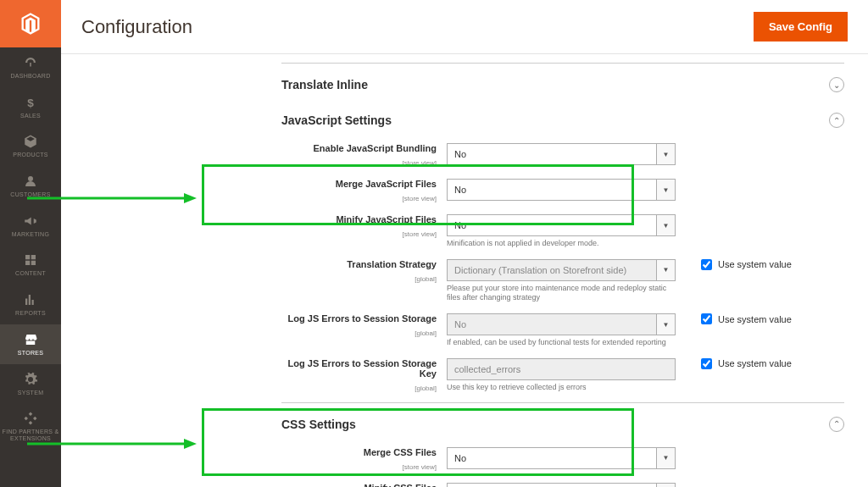 This screenshot has width=868, height=487. I want to click on nav-label: REPORTS, so click(31, 313).